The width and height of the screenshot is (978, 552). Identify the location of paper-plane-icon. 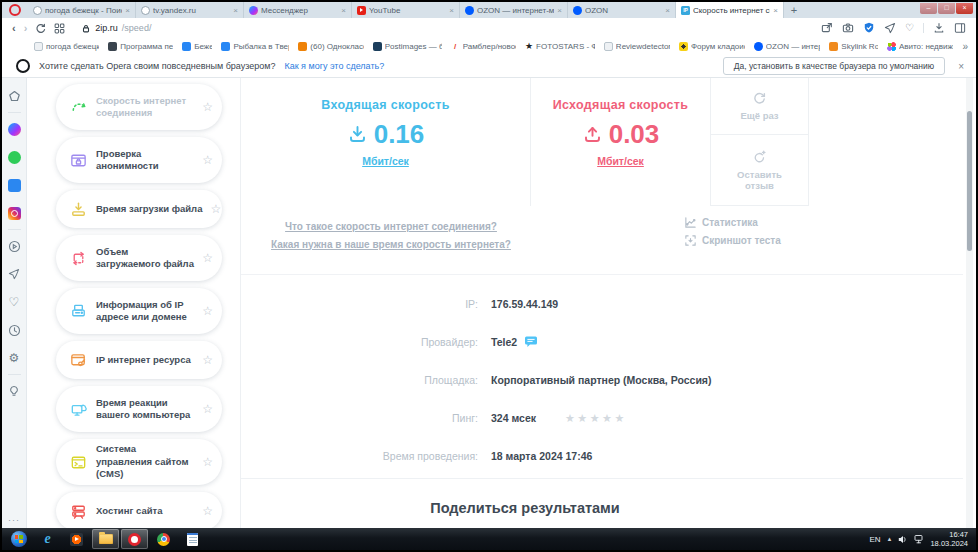
(890, 28).